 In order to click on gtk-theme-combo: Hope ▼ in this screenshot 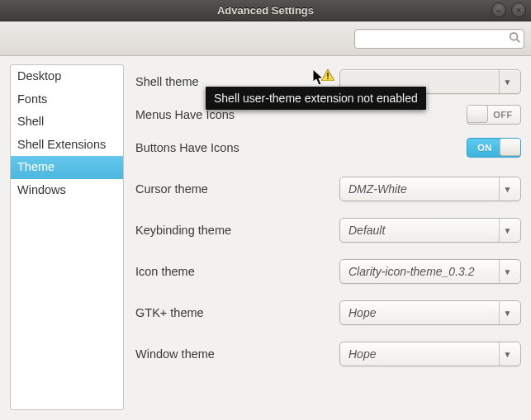, I will do `click(430, 313)`.